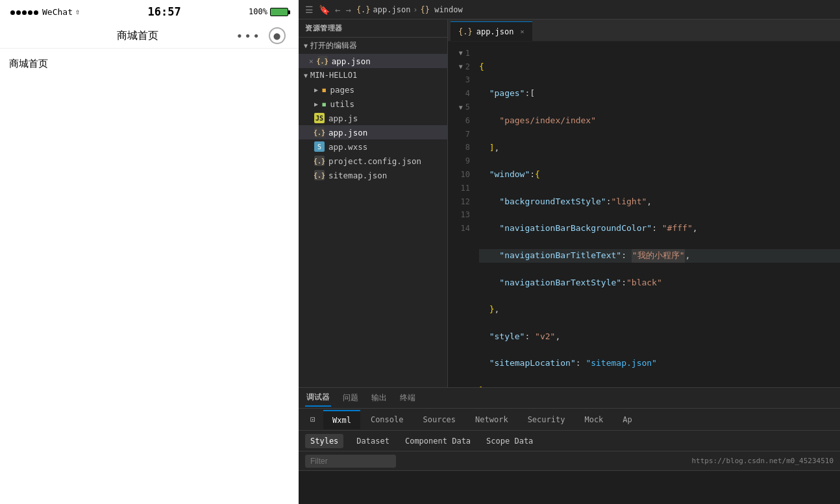  Describe the element at coordinates (261, 36) in the screenshot. I see `phone-nav-icons: ••• ⬤` at that location.